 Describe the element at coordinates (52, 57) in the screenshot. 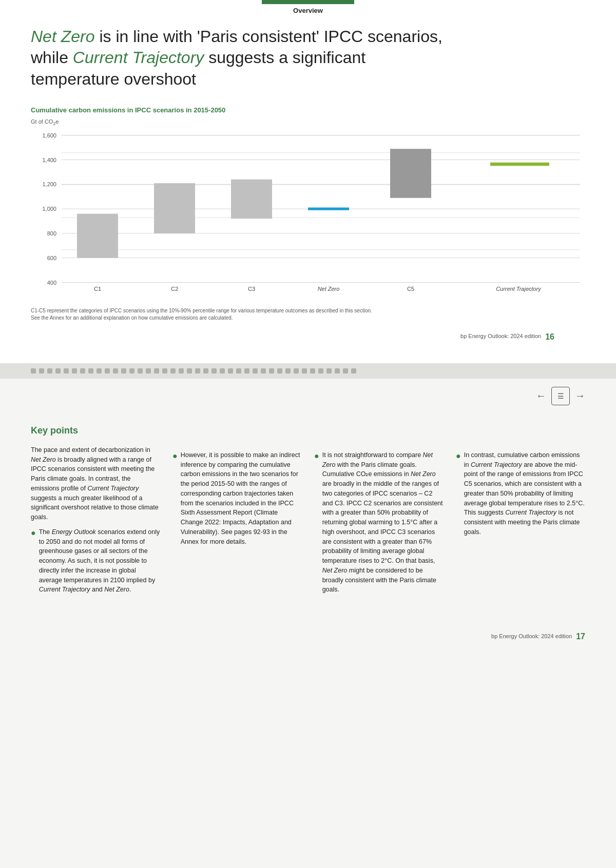

I see `title-part3: while` at that location.